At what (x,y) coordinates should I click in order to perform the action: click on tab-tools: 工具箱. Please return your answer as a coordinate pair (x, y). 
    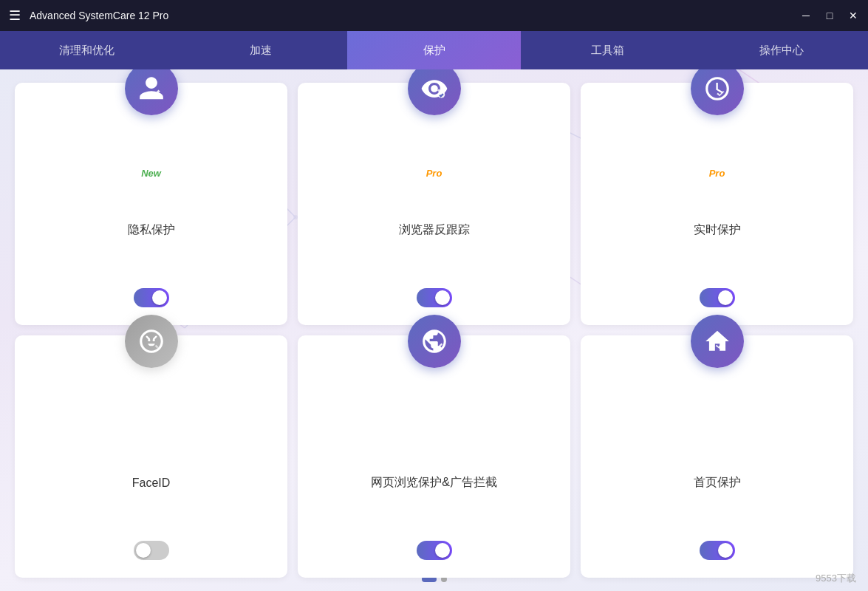
    Looking at the image, I should click on (607, 50).